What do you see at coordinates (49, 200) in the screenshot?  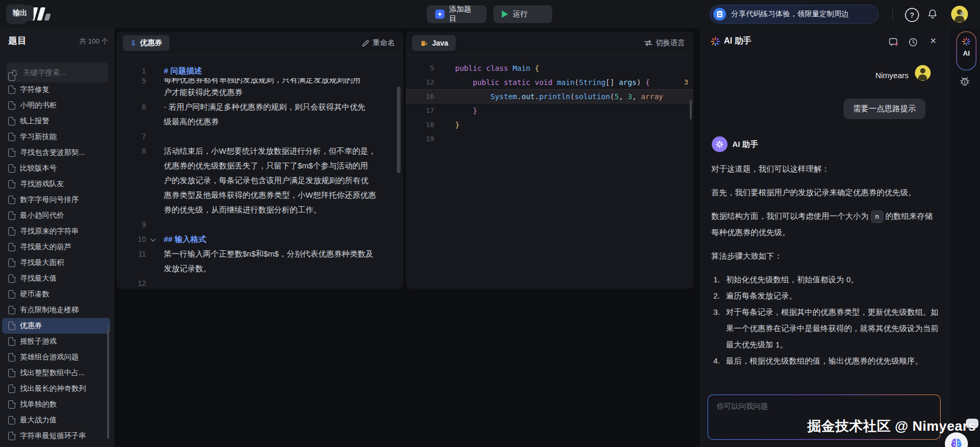 I see `problem-title: 数字字母问号排序` at bounding box center [49, 200].